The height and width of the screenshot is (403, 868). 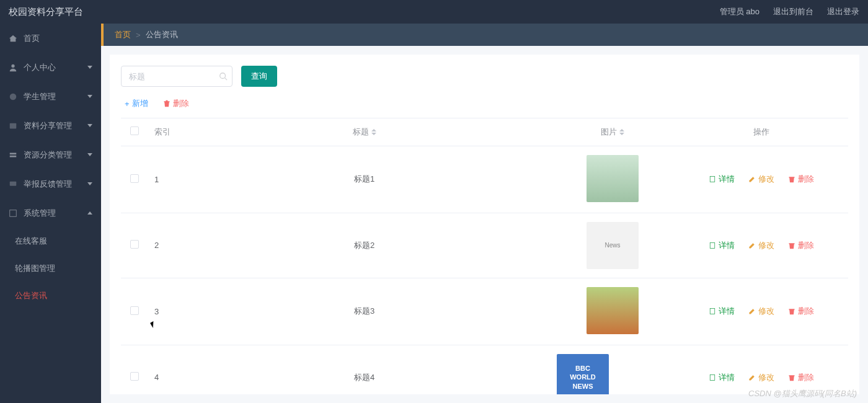 What do you see at coordinates (790, 12) in the screenshot?
I see `header-actions: 管理员 abo 退出到前台 退出登录` at bounding box center [790, 12].